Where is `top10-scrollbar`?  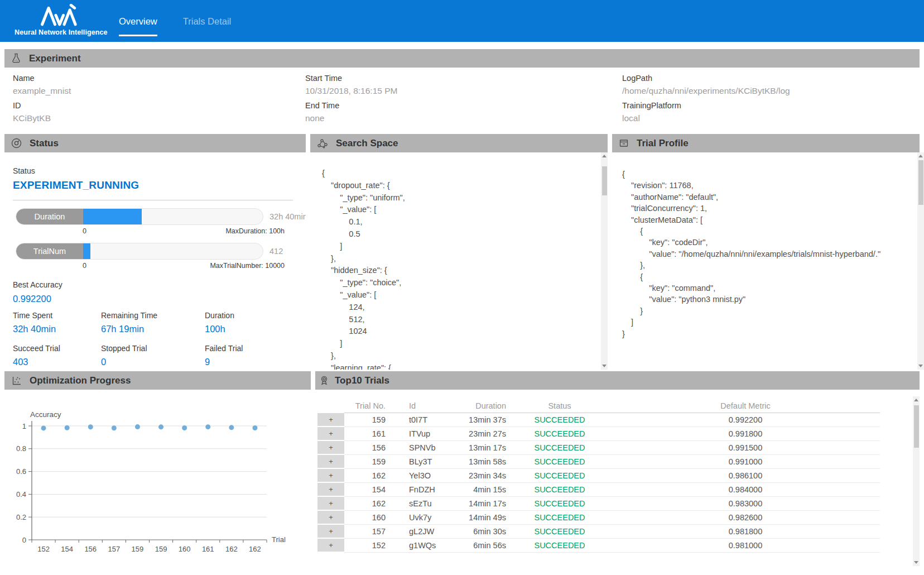
top10-scrollbar is located at coordinates (916, 481).